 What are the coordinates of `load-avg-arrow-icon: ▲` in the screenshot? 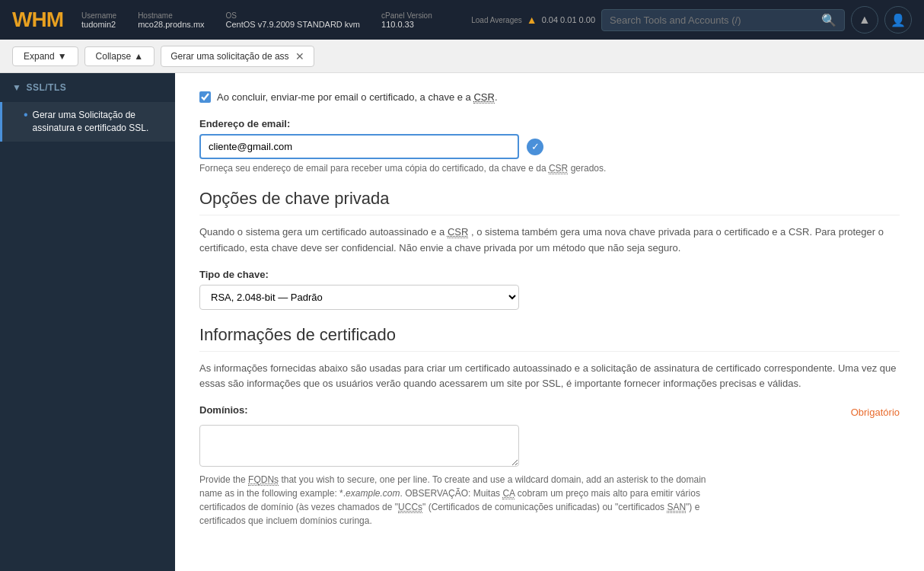 It's located at (532, 20).